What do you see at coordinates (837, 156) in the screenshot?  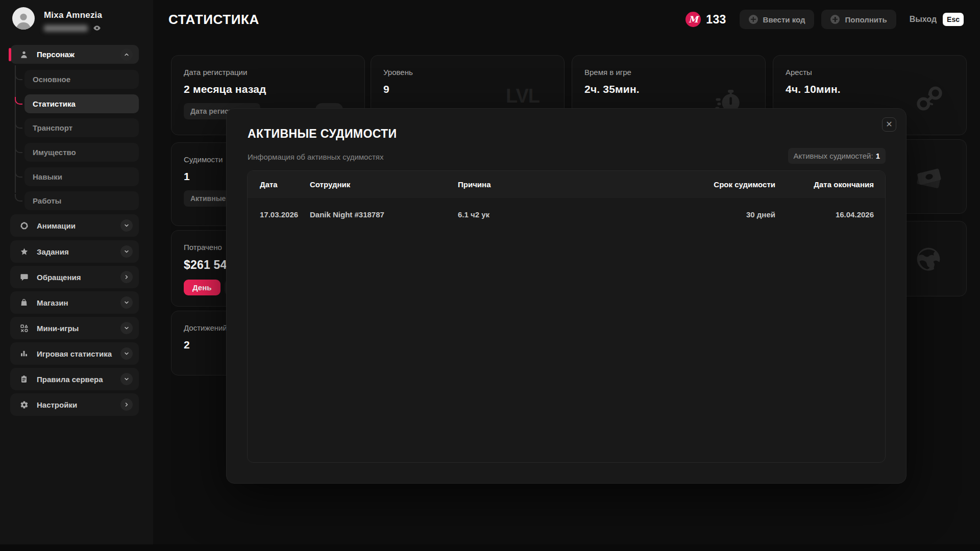 I see `convictions-count-badge: Активных судимостей:1` at bounding box center [837, 156].